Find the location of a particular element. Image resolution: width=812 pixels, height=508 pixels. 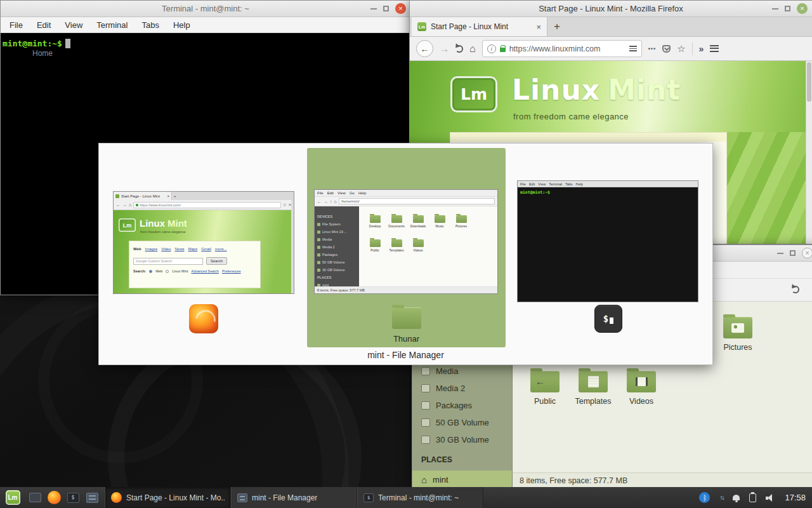

refresh-icon is located at coordinates (796, 290).